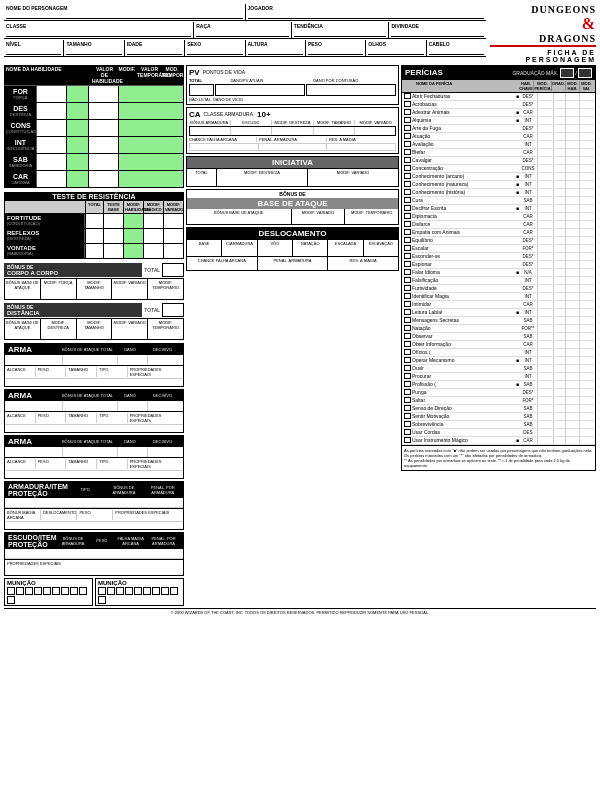 This screenshot has width=600, height=806. I want to click on divindade-value, so click(438, 33).